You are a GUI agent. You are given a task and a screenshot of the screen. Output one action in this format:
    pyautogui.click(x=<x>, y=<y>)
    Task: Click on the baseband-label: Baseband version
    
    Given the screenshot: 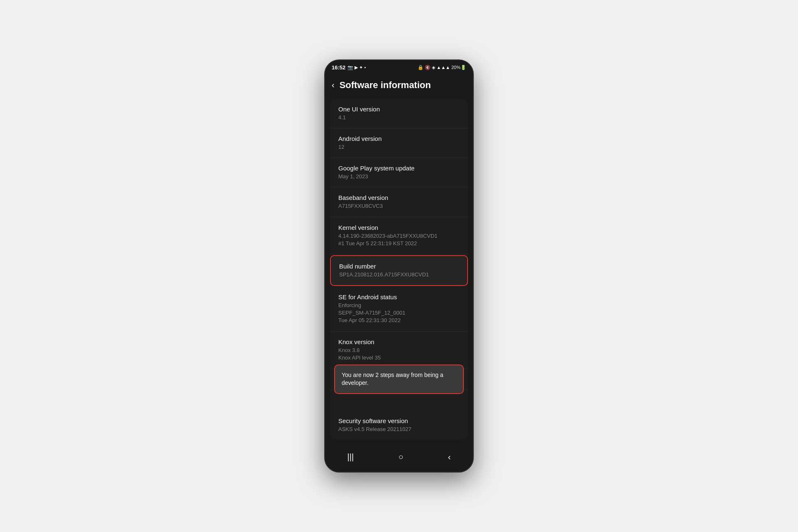 What is the action you would take?
    pyautogui.click(x=399, y=198)
    